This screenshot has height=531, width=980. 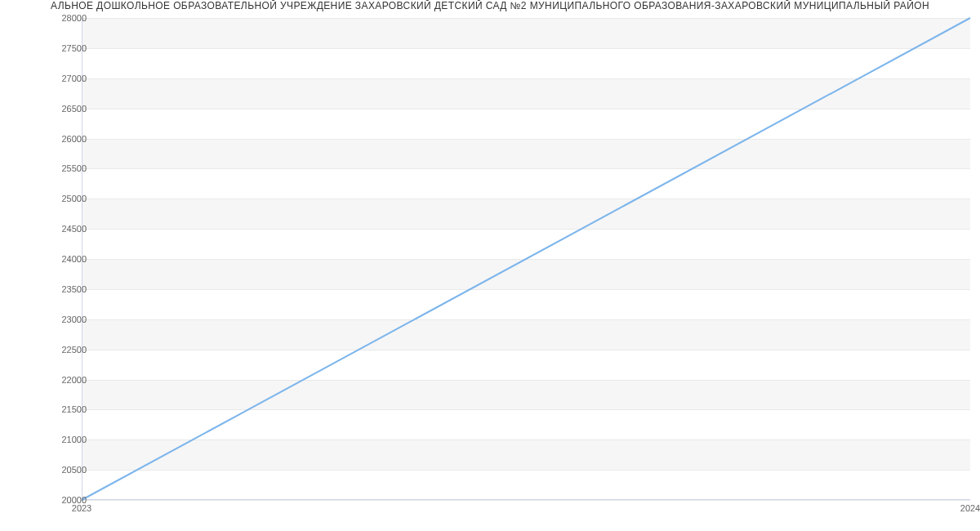 I want to click on y-tick-label: 22000, so click(x=74, y=380).